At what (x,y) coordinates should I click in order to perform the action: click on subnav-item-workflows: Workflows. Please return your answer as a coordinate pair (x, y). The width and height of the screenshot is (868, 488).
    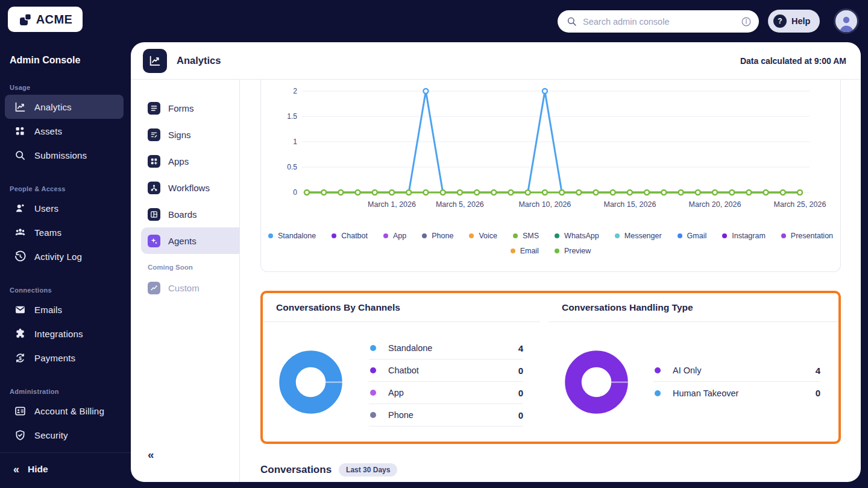
    Looking at the image, I should click on (185, 188).